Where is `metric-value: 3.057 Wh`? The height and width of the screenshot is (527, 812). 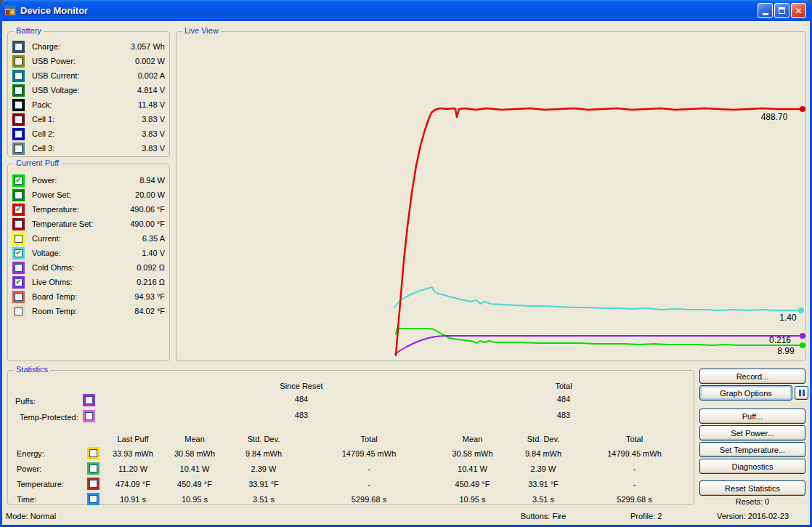
metric-value: 3.057 Wh is located at coordinates (148, 47).